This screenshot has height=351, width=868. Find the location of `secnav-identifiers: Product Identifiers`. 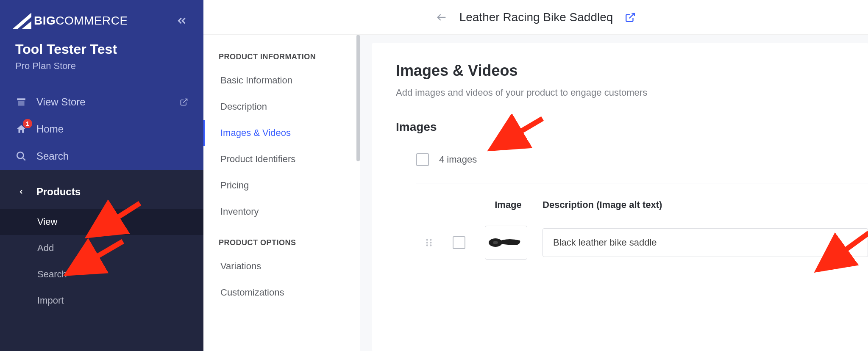

secnav-identifiers: Product Identifiers is located at coordinates (281, 159).